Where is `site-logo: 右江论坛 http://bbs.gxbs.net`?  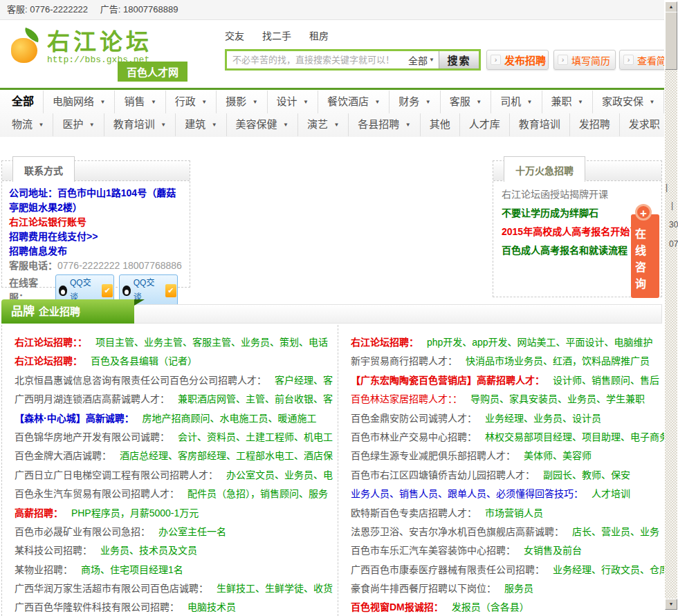 site-logo: 右江论坛 http://bbs.gxbs.net is located at coordinates (81, 47).